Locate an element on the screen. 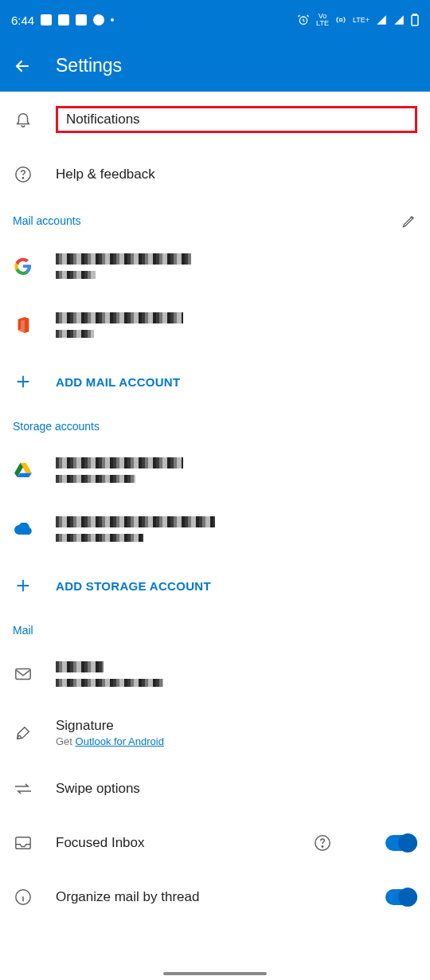  default-account-info is located at coordinates (236, 674).